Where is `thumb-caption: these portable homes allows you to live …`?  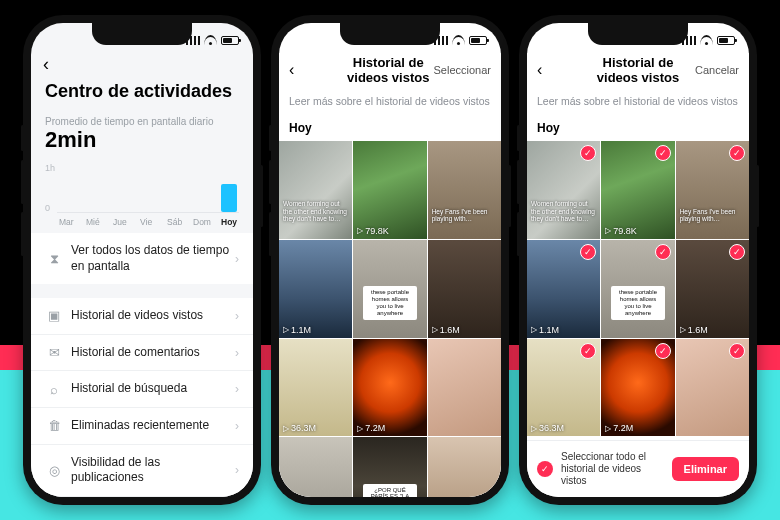
thumb-caption: these portable homes allows you to live … is located at coordinates (638, 303).